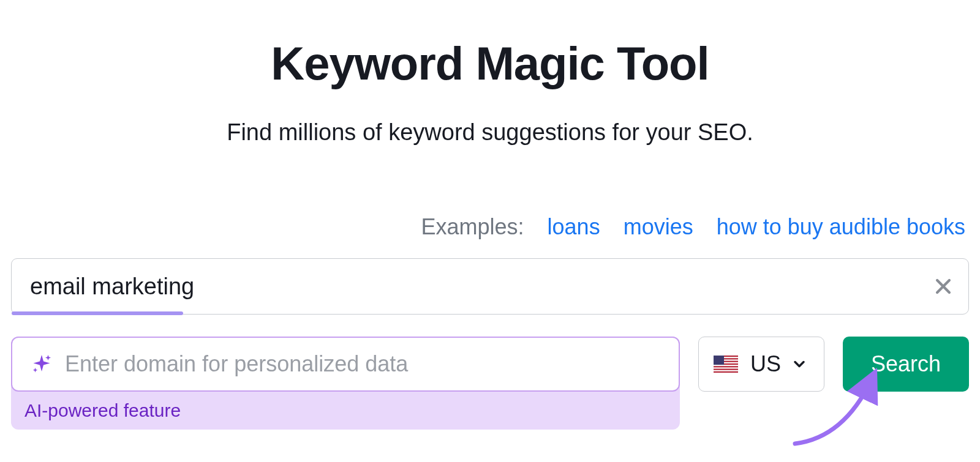  What do you see at coordinates (943, 286) in the screenshot?
I see `clear-icon` at bounding box center [943, 286].